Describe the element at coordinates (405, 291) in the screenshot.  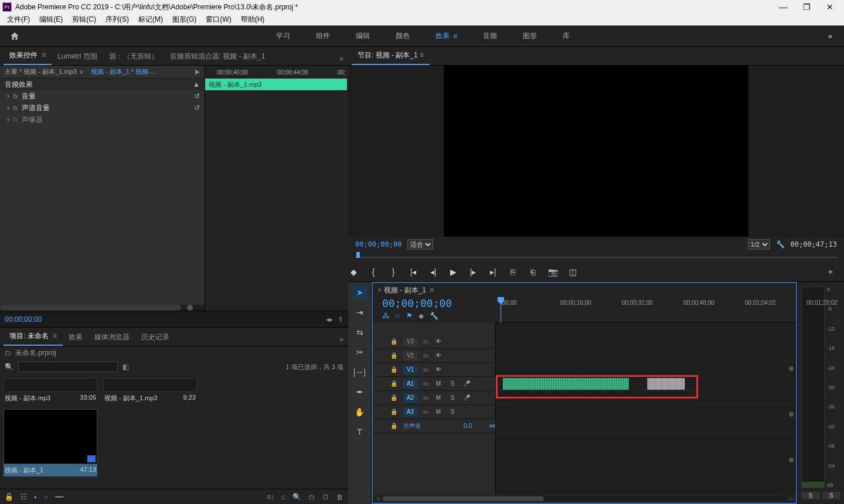
I see `sequence-tab: 视频 - 副本_1` at that location.